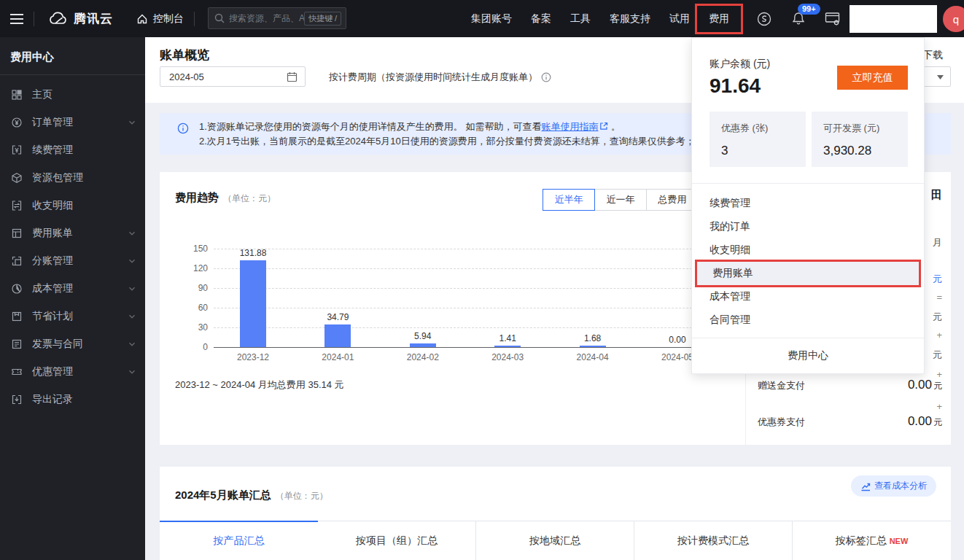 This screenshot has width=964, height=560. Describe the element at coordinates (713, 541) in the screenshot. I see `tab-label: 按计费模式汇总` at that location.